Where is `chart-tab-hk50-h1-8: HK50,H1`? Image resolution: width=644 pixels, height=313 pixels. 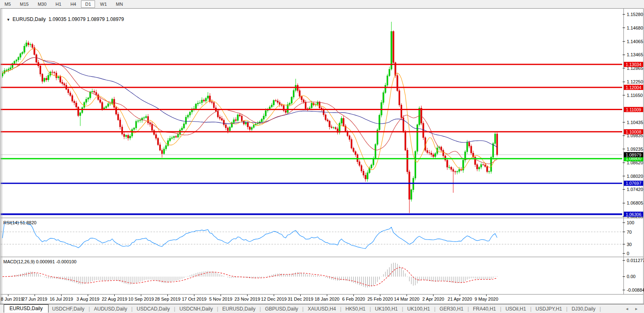
chart-tab-hk50-h1-8: HK50,H1 is located at coordinates (355, 309).